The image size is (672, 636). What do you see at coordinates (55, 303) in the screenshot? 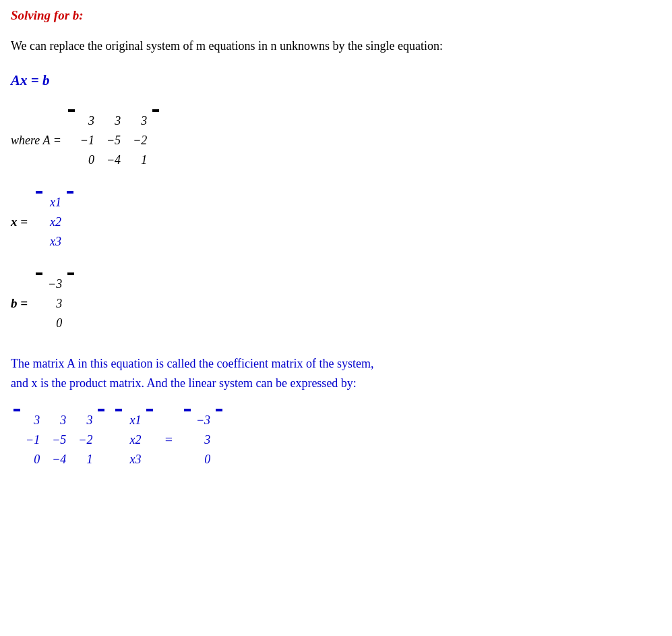
I see `vector-b-grid: −3 3 0` at bounding box center [55, 303].